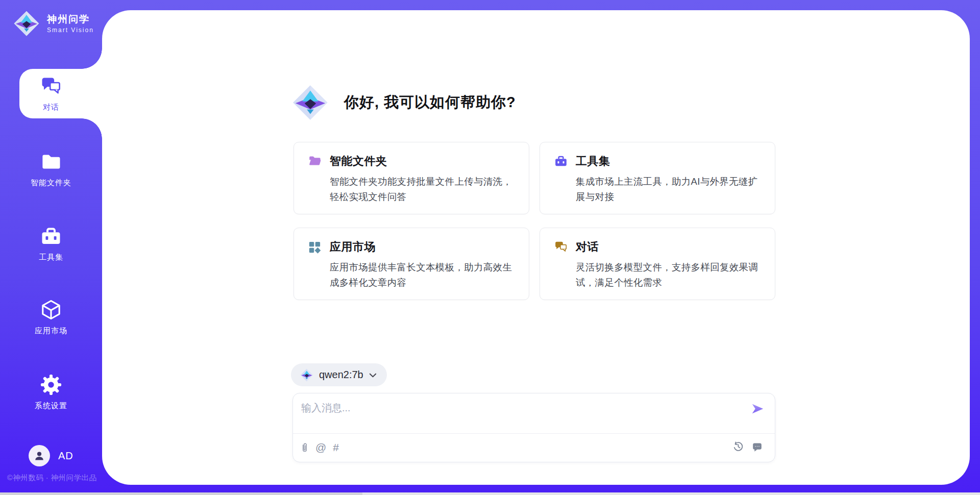 The height and width of the screenshot is (495, 980). Describe the element at coordinates (657, 178) in the screenshot. I see `card-toolset: 工具集 集成市场上主流工具，助力AI与外界无缝扩展与对接` at that location.